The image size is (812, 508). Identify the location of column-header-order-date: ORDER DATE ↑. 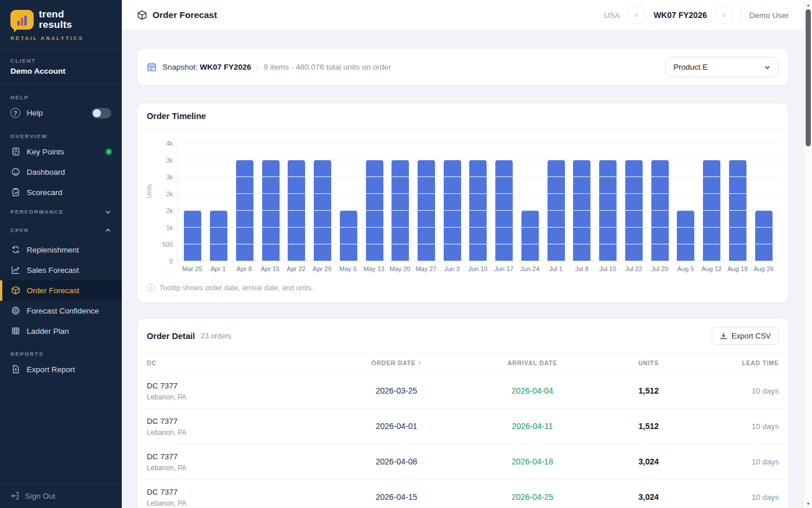
(397, 363).